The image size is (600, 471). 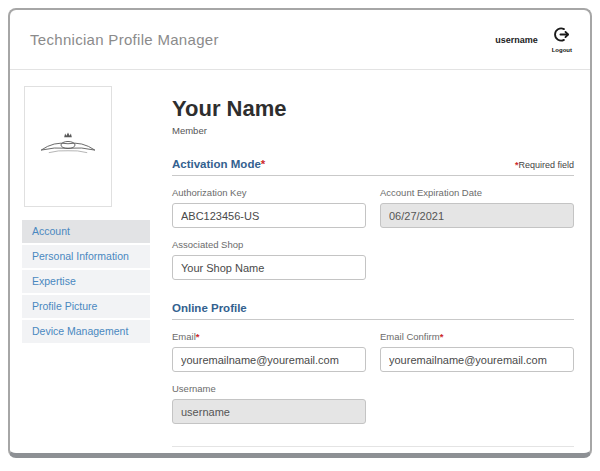 I want to click on email-confirm-label: Email Confirm*, so click(x=477, y=336).